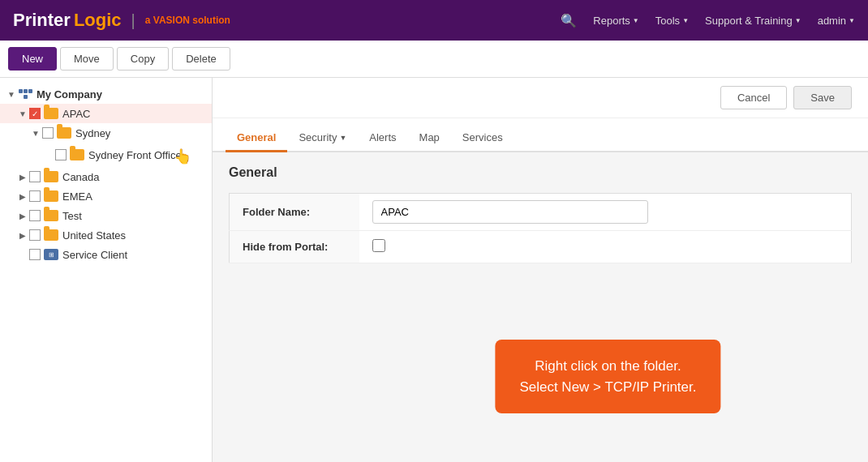 This screenshot has height=462, width=868. Describe the element at coordinates (51, 216) in the screenshot. I see `test-folder-icon` at that location.